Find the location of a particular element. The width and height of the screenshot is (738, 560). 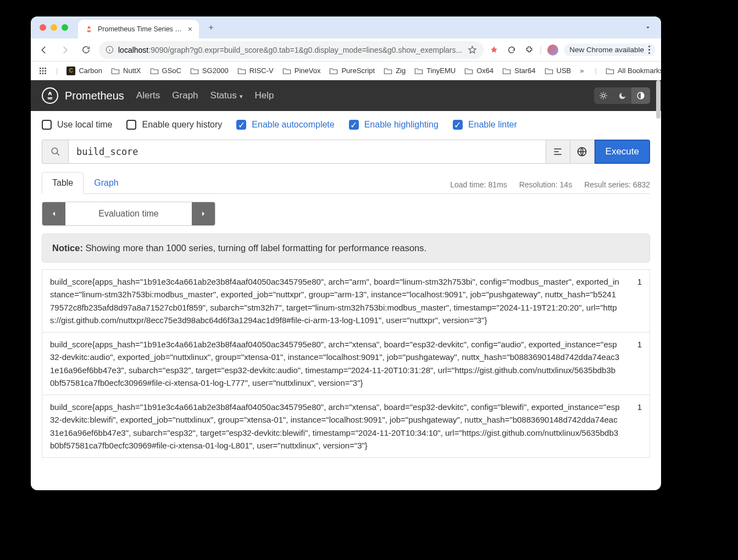

back-button is located at coordinates (44, 50).